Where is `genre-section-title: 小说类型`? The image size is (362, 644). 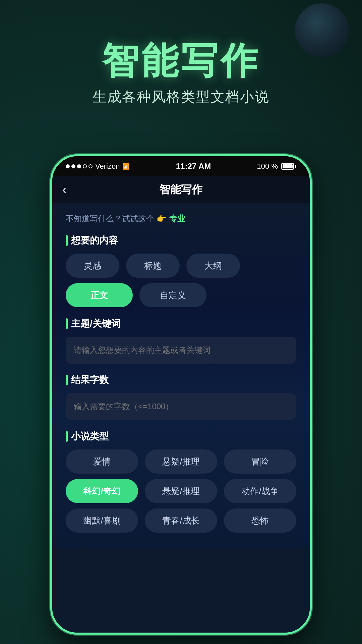
genre-section-title: 小说类型 is located at coordinates (90, 436).